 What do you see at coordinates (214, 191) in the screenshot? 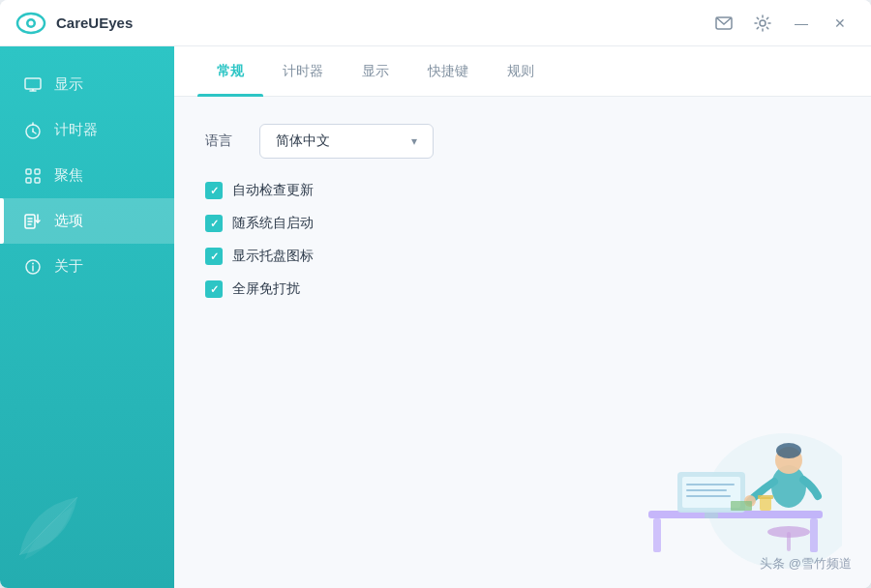
I see `checkbox-auto-update-box: ✓` at bounding box center [214, 191].